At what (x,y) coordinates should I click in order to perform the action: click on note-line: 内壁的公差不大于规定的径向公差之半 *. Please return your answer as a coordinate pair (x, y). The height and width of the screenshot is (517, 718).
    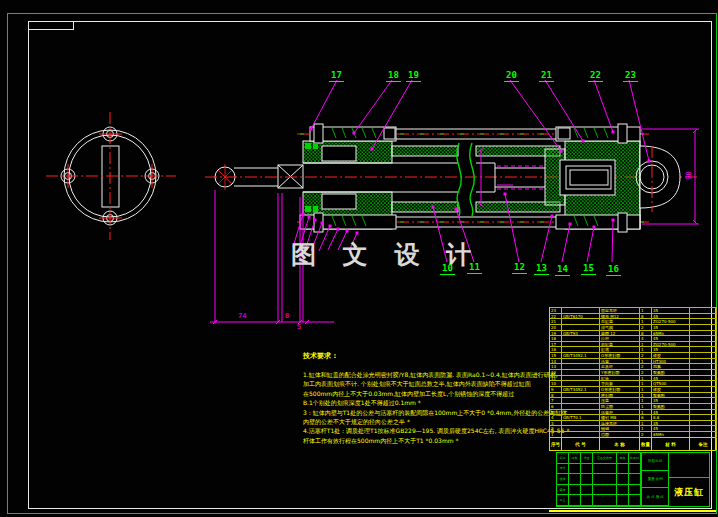
    Looking at the image, I should click on (429, 422).